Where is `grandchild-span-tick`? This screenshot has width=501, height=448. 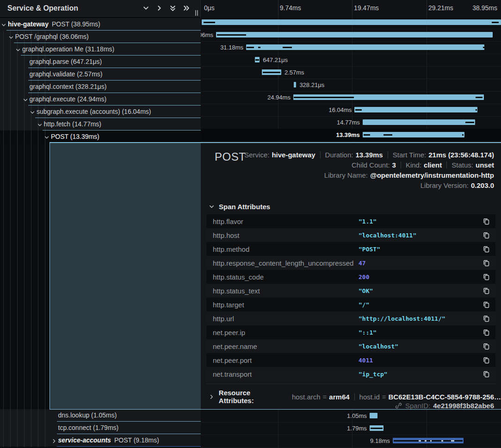 grandchild-span-tick is located at coordinates (442, 441).